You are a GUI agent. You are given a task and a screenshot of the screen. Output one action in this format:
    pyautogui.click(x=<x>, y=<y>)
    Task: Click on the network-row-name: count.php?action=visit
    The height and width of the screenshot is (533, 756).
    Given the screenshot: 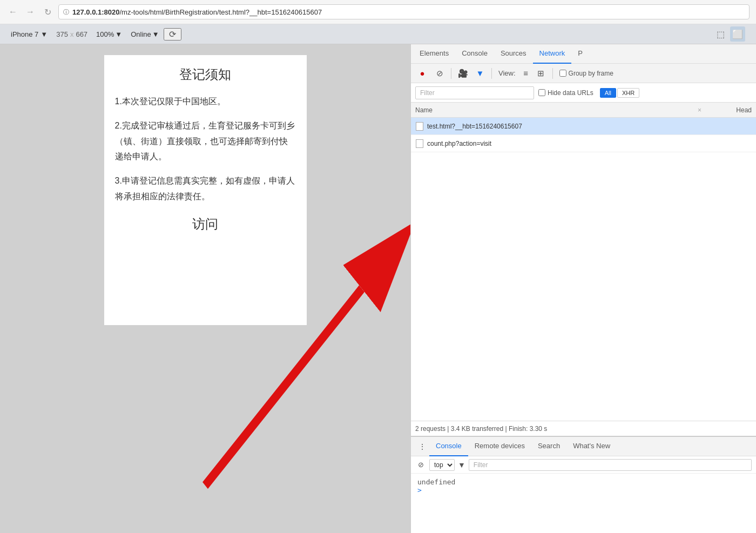 What is the action you would take?
    pyautogui.click(x=590, y=144)
    